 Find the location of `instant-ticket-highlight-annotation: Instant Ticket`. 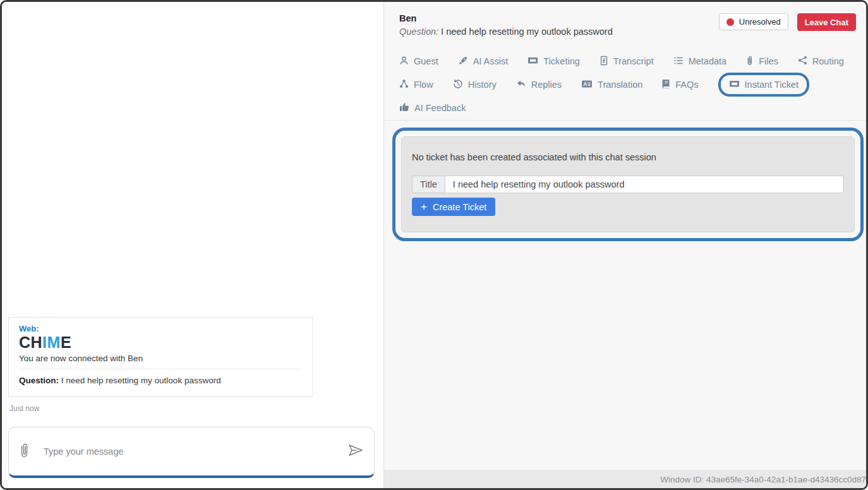

instant-ticket-highlight-annotation: Instant Ticket is located at coordinates (764, 85).